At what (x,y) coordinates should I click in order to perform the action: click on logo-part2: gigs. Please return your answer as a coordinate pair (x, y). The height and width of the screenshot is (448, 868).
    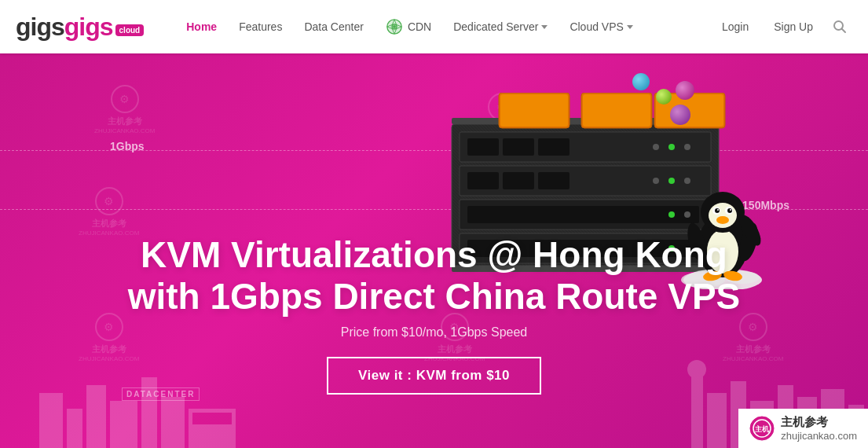
    Looking at the image, I should click on (89, 27).